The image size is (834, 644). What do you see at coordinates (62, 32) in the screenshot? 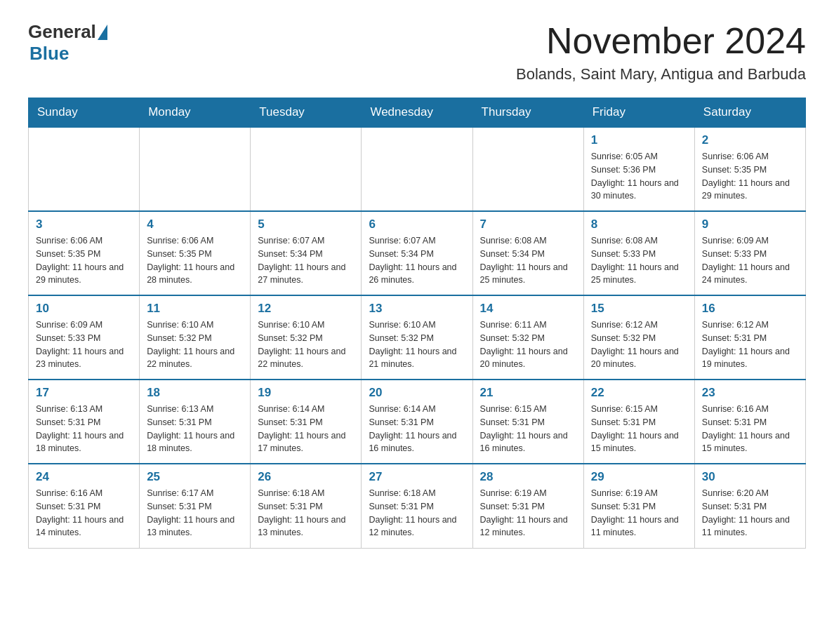
I see `logo-general-text: General` at bounding box center [62, 32].